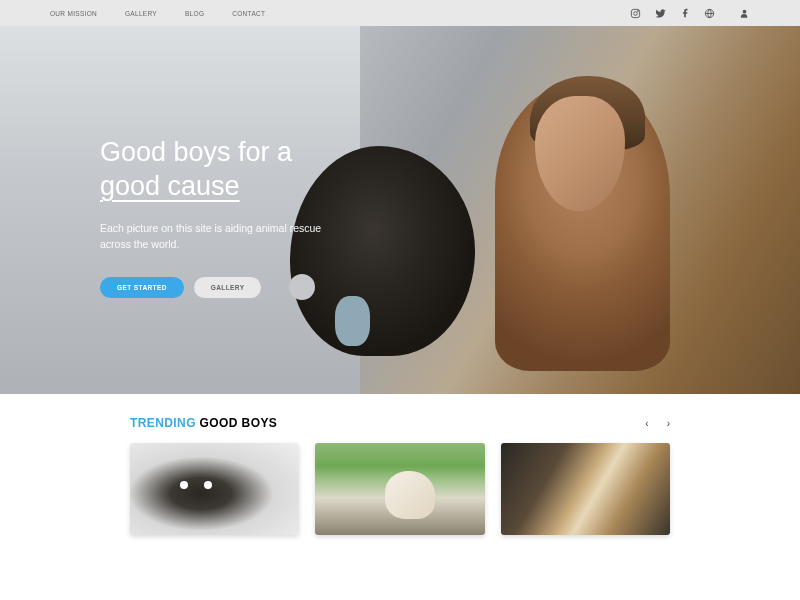 This screenshot has height=600, width=800. I want to click on nav-links: OUR MISSION GALLERY BLOG CONTACT, so click(158, 14).